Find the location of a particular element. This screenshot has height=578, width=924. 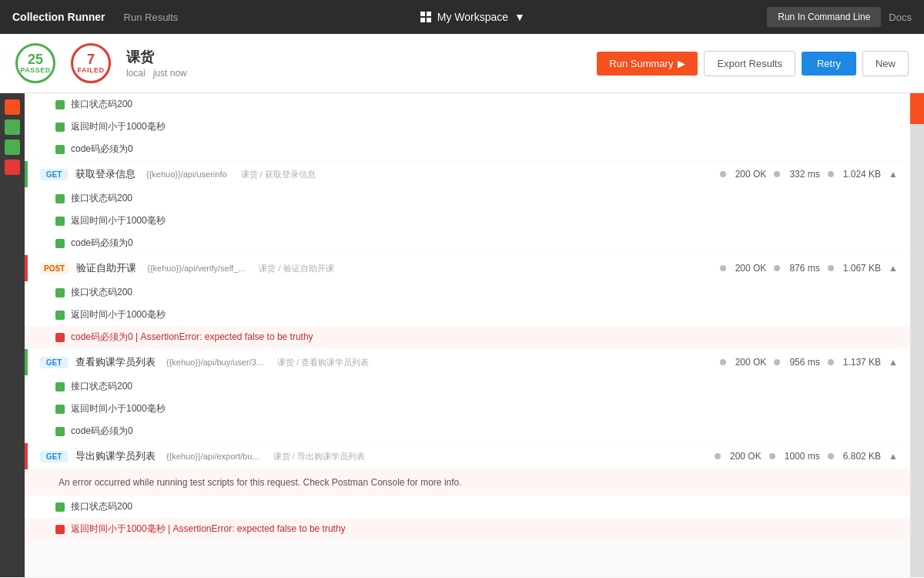

request-header: GET 获取登录信息 {{kehuo}}/api/userinfo 课货 / 获… is located at coordinates (467, 174).